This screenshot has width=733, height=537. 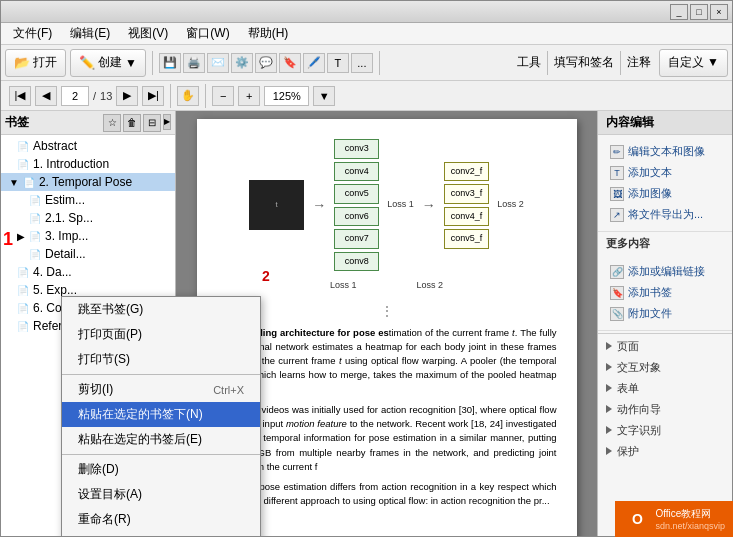 I want to click on bookmark-expand-icon: ▼, so click(x=14, y=182).